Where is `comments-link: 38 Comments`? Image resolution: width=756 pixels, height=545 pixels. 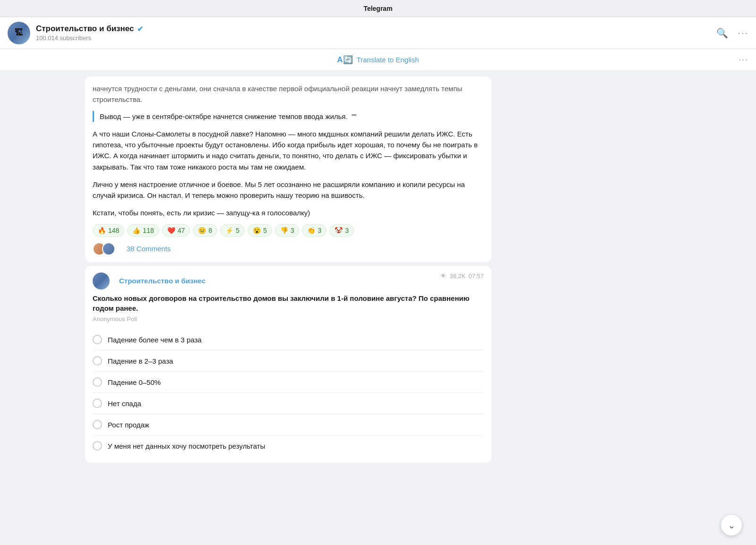 comments-link: 38 Comments is located at coordinates (148, 248).